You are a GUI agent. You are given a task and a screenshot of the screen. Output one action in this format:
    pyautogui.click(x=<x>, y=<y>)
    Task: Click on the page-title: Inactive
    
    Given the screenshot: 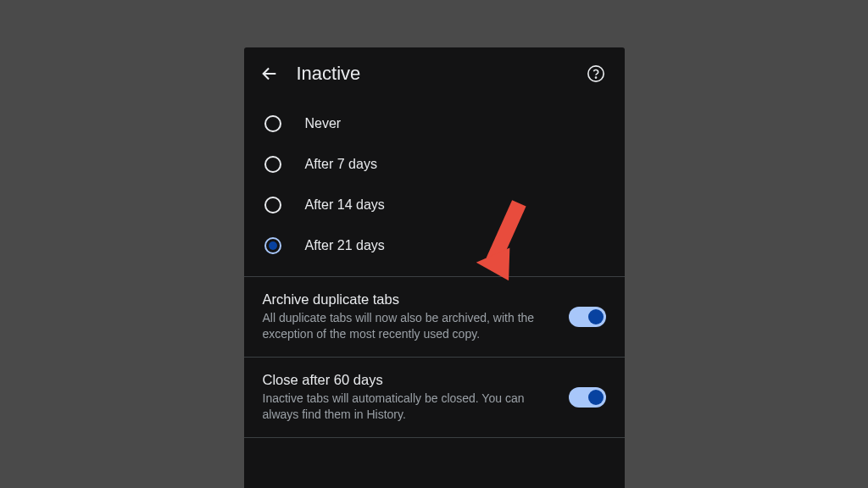 What is the action you would take?
    pyautogui.click(x=441, y=74)
    